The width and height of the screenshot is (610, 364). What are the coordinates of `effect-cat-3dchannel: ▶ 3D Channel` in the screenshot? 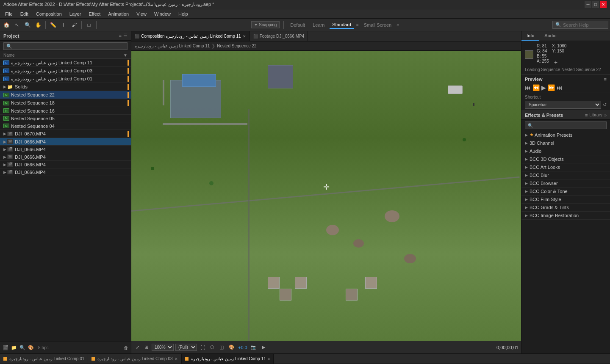 It's located at (566, 143).